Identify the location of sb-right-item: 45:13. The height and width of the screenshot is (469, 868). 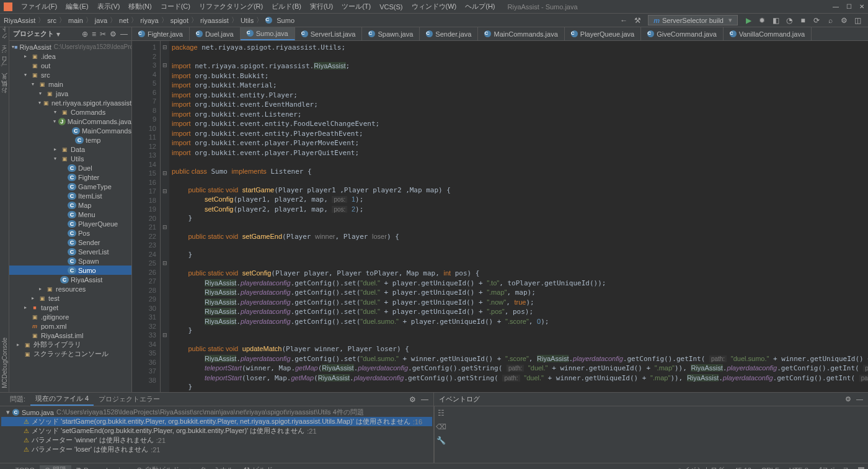
(743, 468).